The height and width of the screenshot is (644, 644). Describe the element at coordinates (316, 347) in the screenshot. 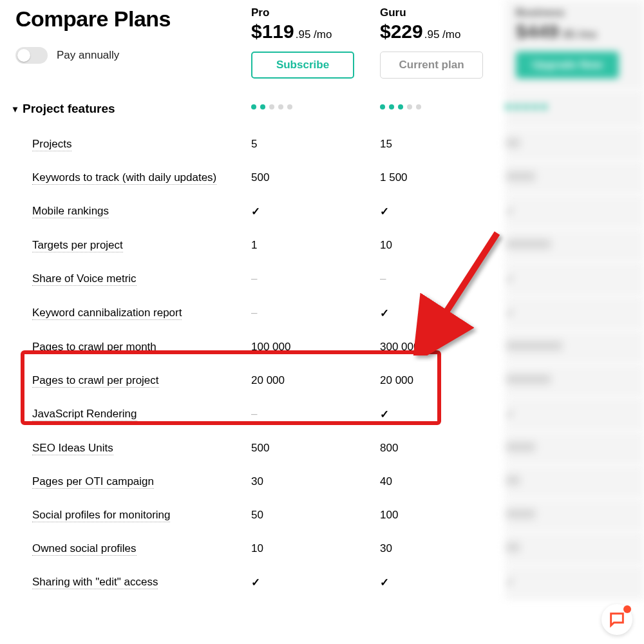

I see `feature-value: 100 000` at that location.